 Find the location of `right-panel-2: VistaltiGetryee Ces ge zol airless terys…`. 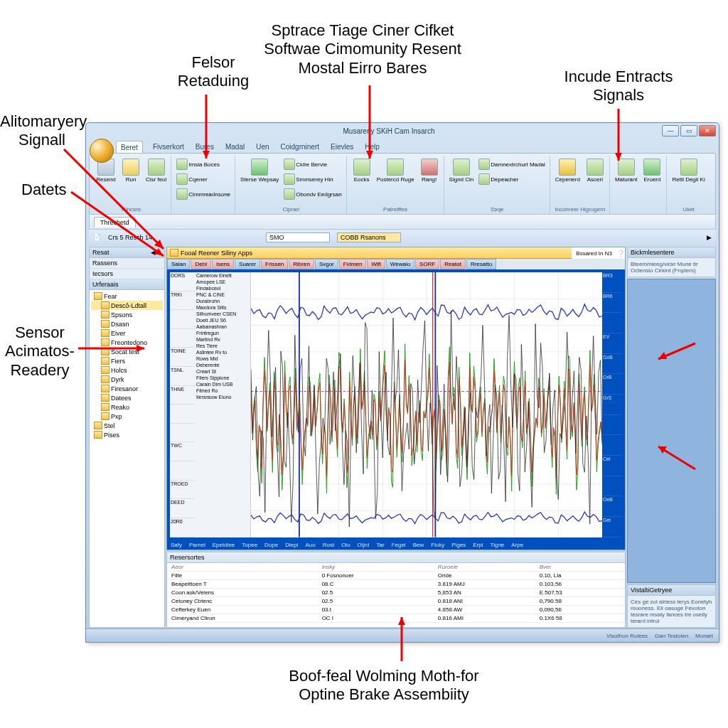

right-panel-2: VistaltiGetryee Ces ge zol airless terys… is located at coordinates (671, 606).